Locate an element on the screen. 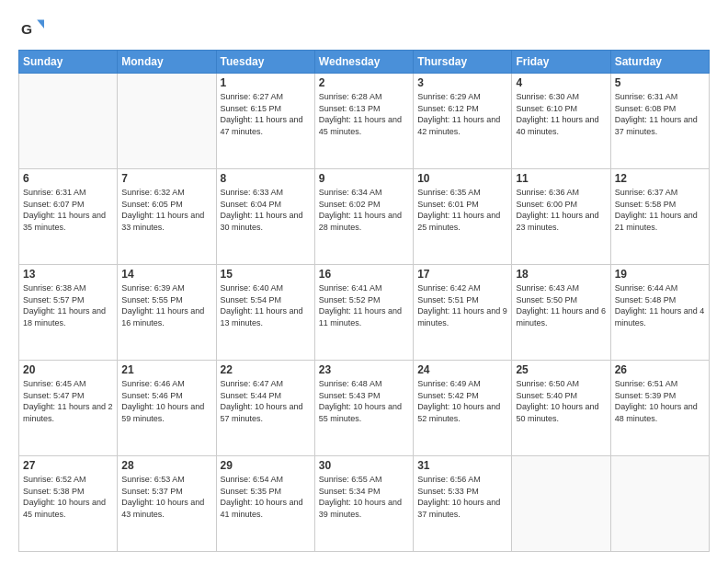 The image size is (728, 563). day-number: 28 is located at coordinates (166, 465).